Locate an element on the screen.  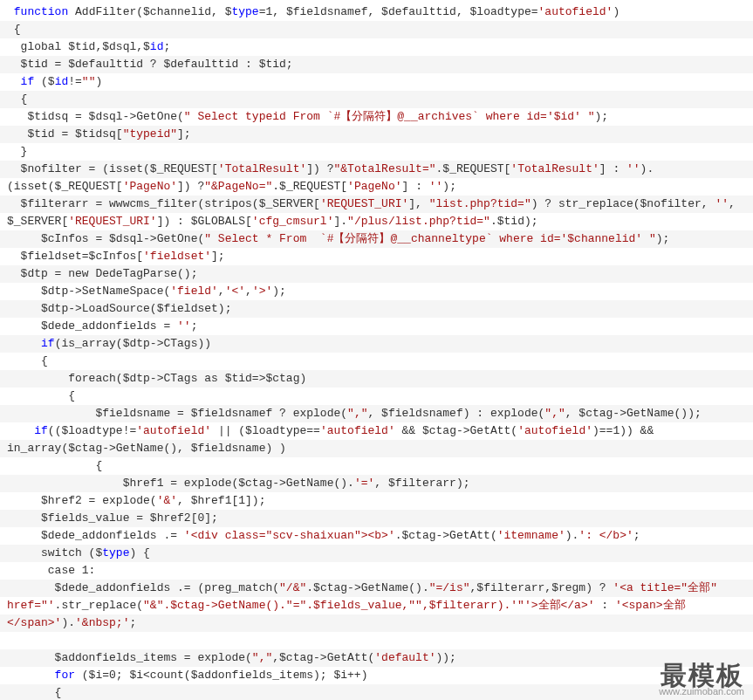
text-token: $nofilter = (isset($_REQUEST[ is located at coordinates (120, 169).